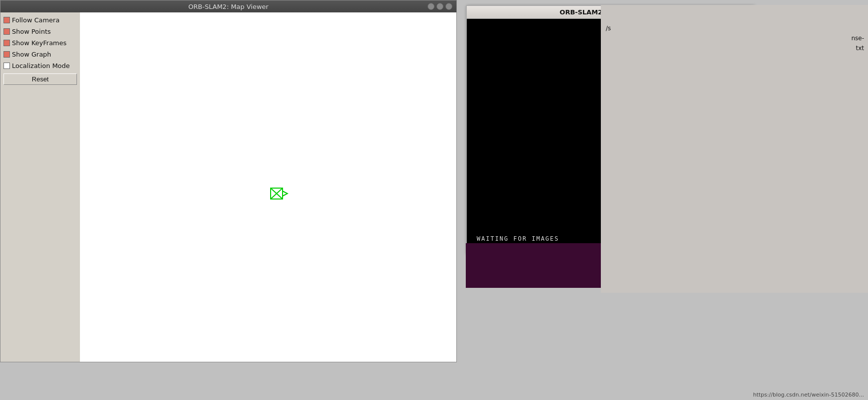 The width and height of the screenshot is (868, 400). What do you see at coordinates (434, 394) in the screenshot?
I see `status-bar: https://blog.csdn.net/weixin-51502680...` at bounding box center [434, 394].